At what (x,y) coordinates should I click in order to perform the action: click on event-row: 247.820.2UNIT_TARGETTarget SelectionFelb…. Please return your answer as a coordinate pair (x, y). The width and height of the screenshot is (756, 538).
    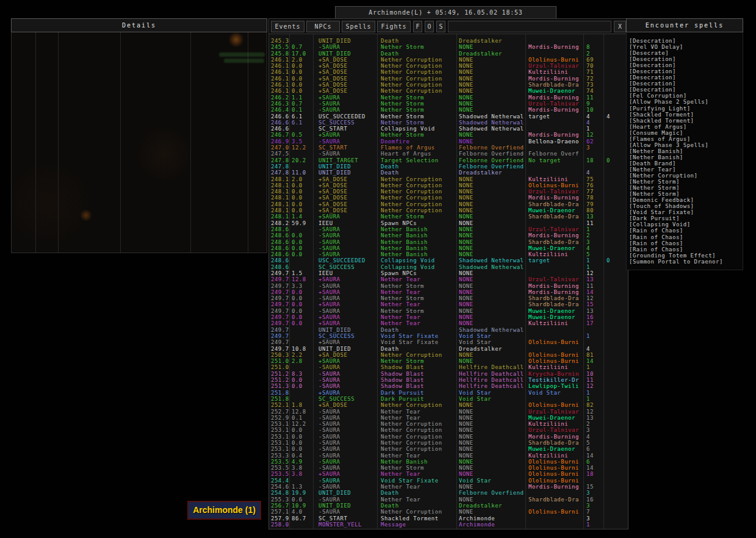
    Looking at the image, I should click on (448, 160).